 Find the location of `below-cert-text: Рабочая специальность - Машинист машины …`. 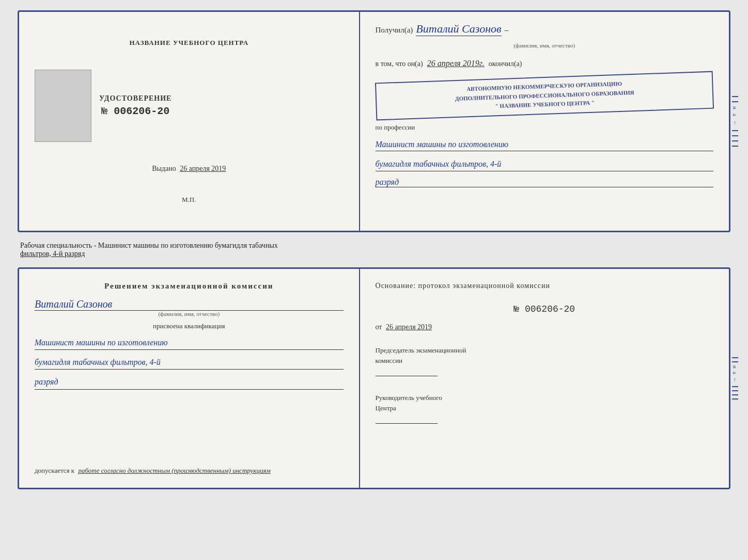

below-cert-text: Рабочая специальность - Машинист машины … is located at coordinates (374, 250).